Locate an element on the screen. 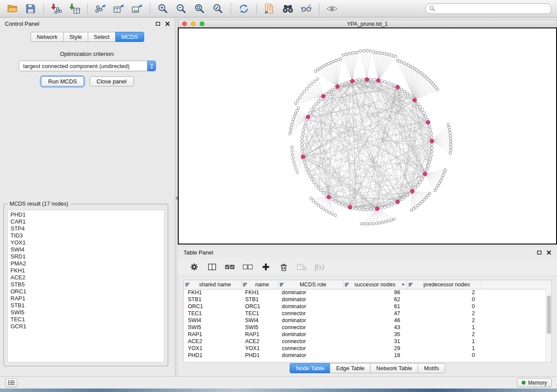 The height and width of the screenshot is (392, 557). column-header-name: name is located at coordinates (259, 285).